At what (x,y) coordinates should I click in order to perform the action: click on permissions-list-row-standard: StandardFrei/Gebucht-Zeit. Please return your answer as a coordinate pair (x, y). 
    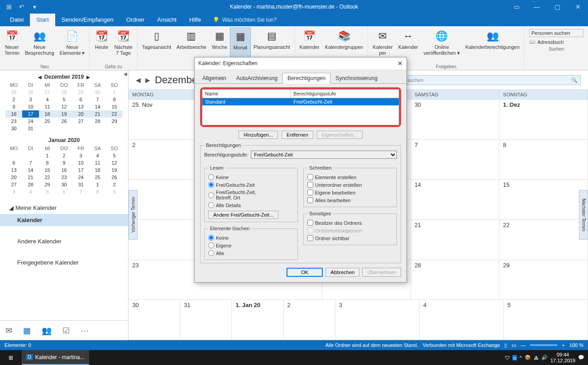
    Looking at the image, I should click on (301, 102).